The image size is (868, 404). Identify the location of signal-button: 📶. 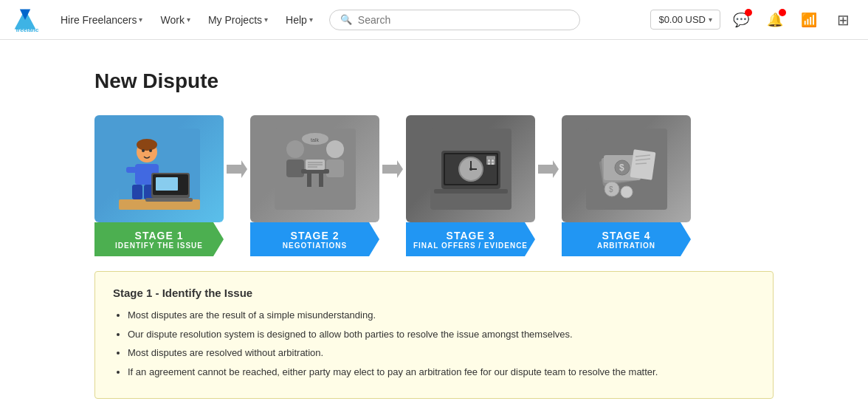
(809, 20).